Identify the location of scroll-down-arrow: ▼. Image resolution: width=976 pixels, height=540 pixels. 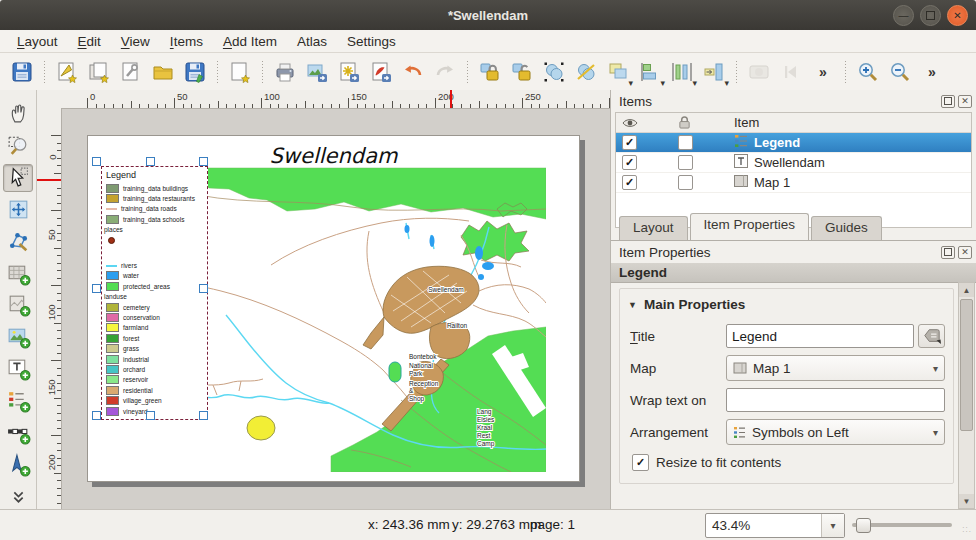
(966, 501).